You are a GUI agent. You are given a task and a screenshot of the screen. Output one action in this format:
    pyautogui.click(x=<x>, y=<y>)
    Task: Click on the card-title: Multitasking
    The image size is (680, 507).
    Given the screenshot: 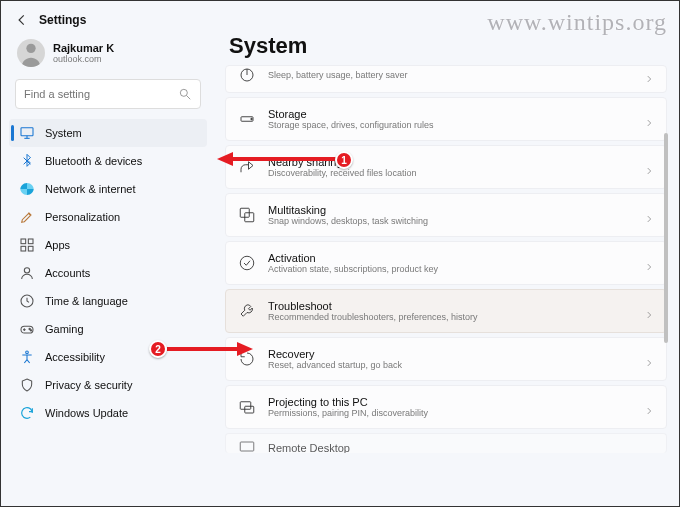 What is the action you would take?
    pyautogui.click(x=450, y=210)
    